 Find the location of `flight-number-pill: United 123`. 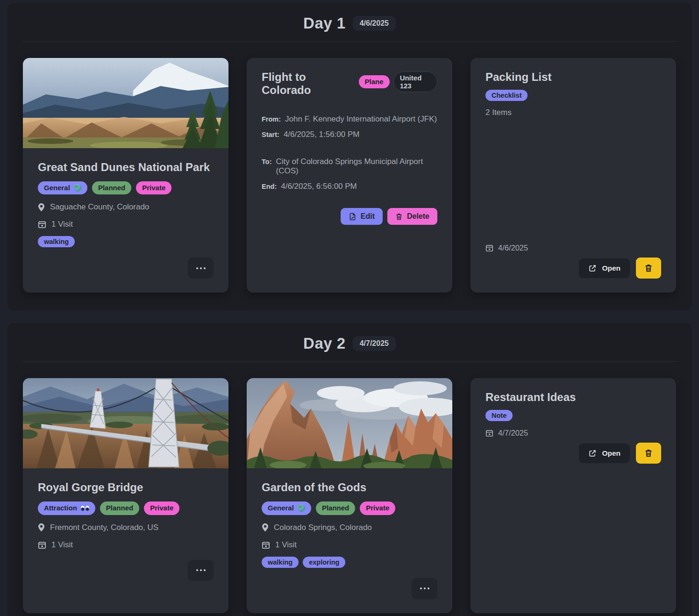

flight-number-pill: United 123 is located at coordinates (415, 82).